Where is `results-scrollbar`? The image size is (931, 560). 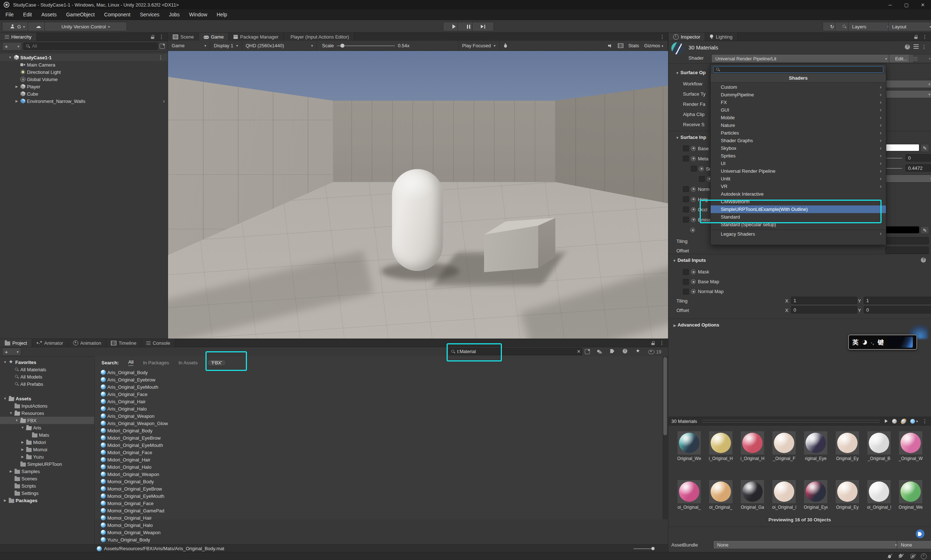
results-scrollbar is located at coordinates (665, 438).